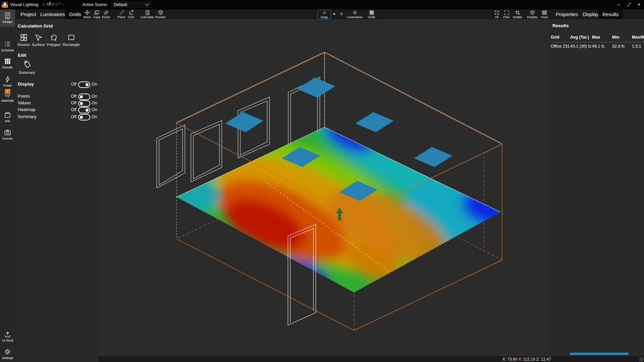  What do you see at coordinates (581, 37) in the screenshot?
I see `col-avg: Avg (Tar.)` at bounding box center [581, 37].